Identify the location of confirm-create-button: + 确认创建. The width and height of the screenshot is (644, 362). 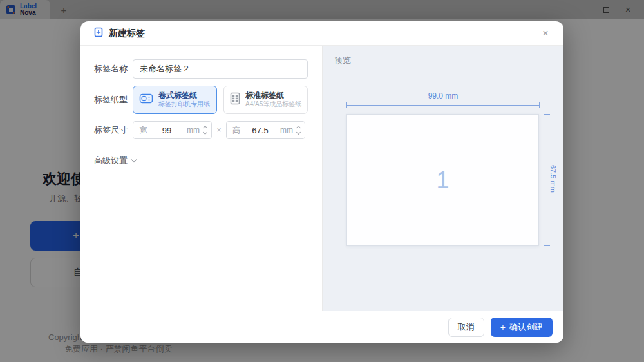
(522, 327).